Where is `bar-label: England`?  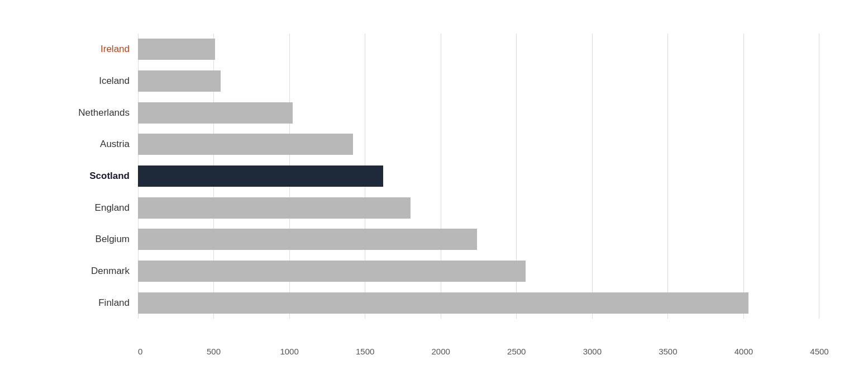 bar-label: England is located at coordinates (74, 208).